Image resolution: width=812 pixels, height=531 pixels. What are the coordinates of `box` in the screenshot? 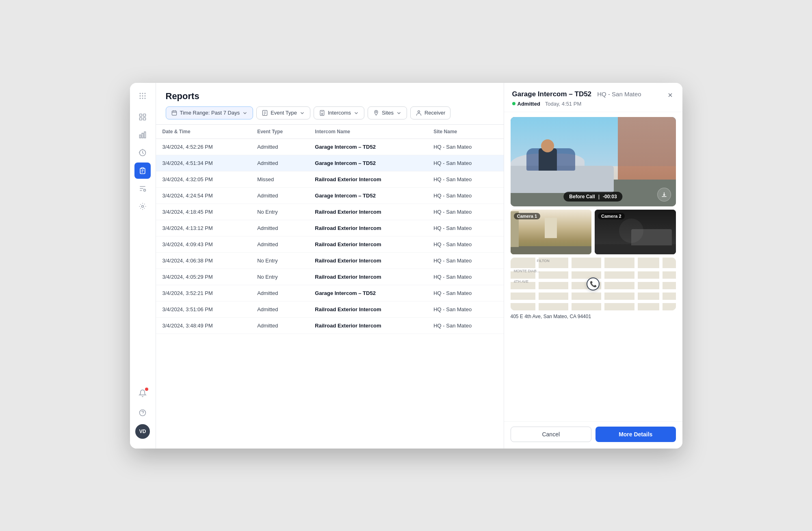 It's located at (551, 228).